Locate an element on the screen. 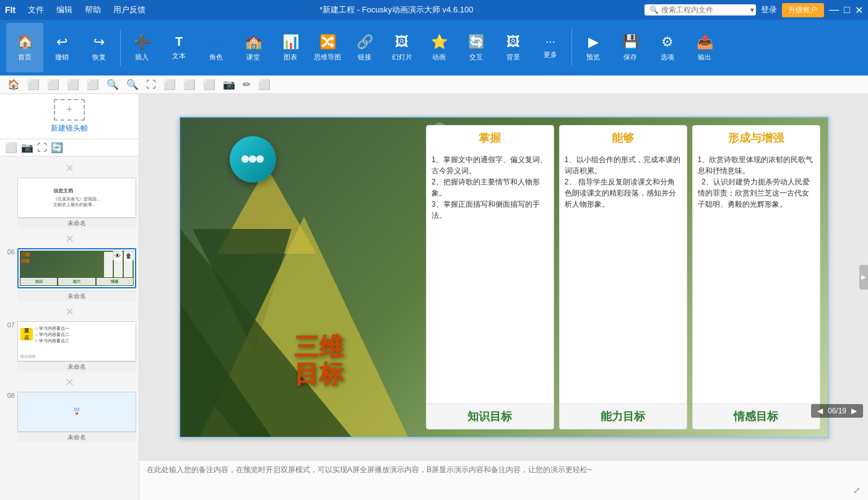 The height and width of the screenshot is (500, 868). toolbar-export: 📤 输出 is located at coordinates (705, 48).